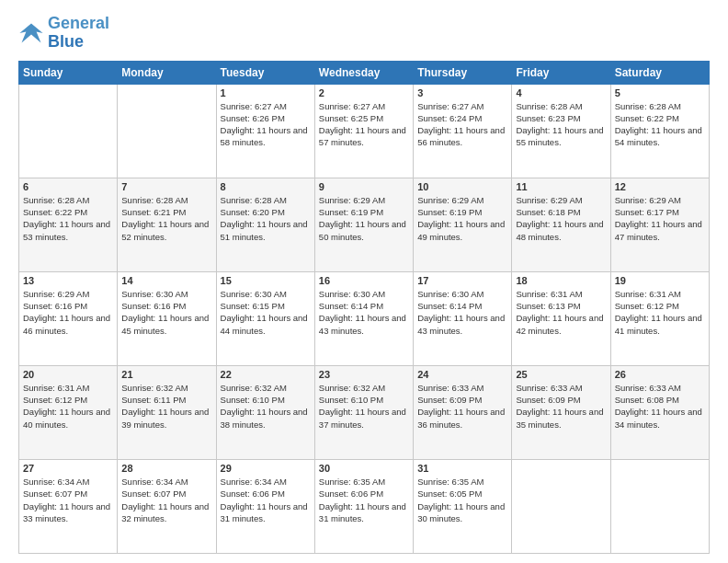 The height and width of the screenshot is (563, 728). What do you see at coordinates (266, 468) in the screenshot?
I see `day-number: 29` at bounding box center [266, 468].